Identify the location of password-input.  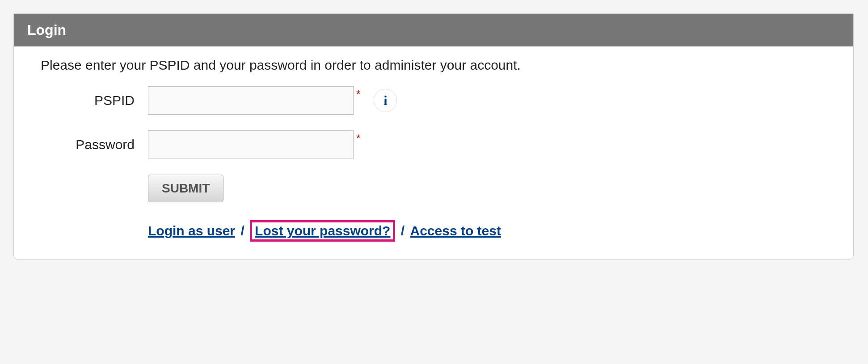
(251, 145).